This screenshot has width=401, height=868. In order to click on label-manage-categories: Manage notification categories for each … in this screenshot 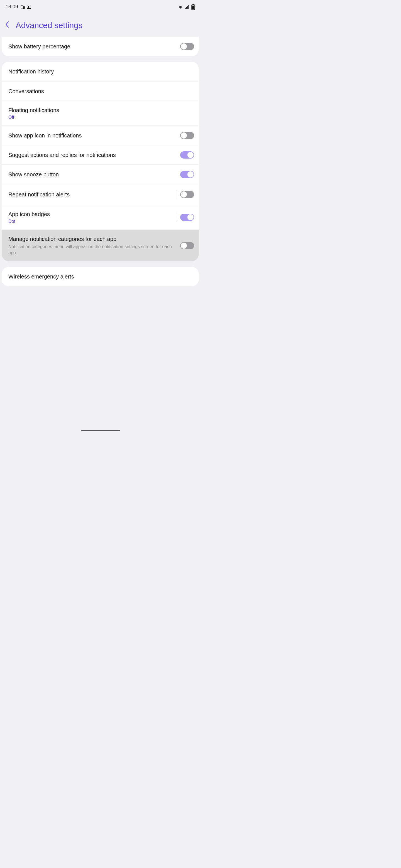, I will do `click(92, 239)`.